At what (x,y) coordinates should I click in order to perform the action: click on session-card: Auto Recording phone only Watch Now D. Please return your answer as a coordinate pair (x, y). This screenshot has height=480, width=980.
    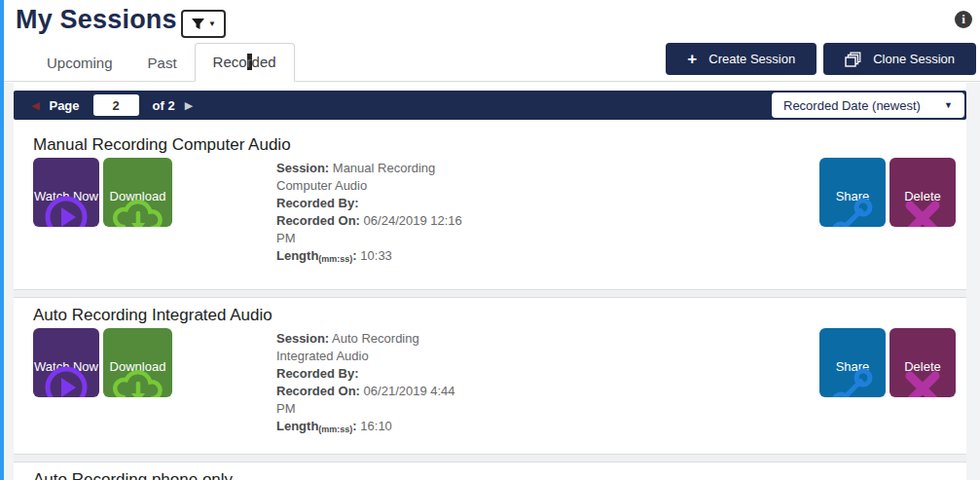
    Looking at the image, I should click on (490, 471).